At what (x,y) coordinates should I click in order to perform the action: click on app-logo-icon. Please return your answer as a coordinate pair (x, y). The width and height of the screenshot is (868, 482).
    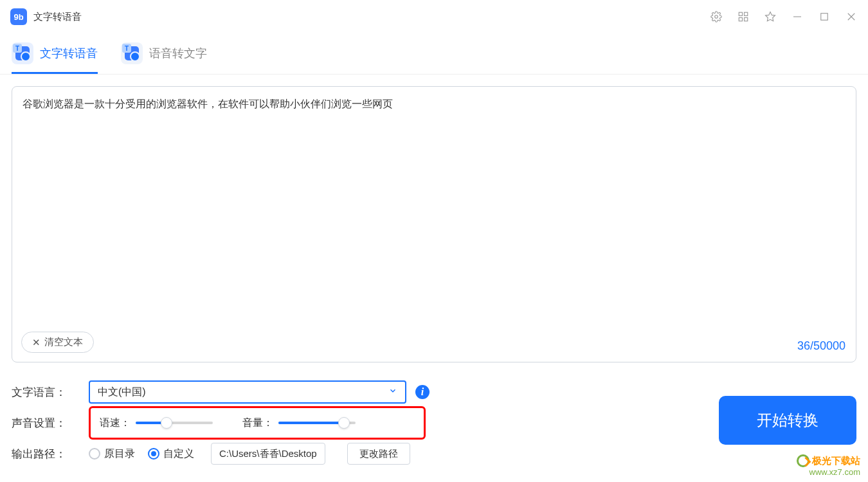
    Looking at the image, I should click on (19, 17).